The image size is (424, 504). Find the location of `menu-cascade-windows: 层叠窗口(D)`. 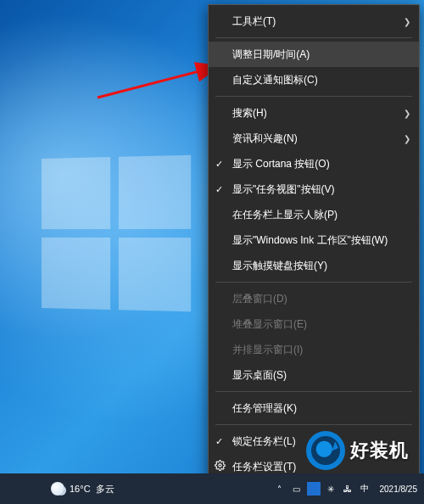

menu-cascade-windows: 层叠窗口(D) is located at coordinates (314, 299).